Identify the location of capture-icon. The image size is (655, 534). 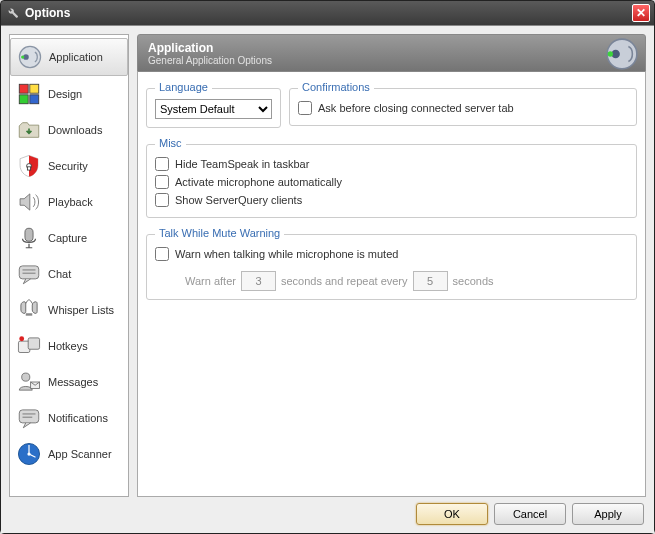
(29, 238).